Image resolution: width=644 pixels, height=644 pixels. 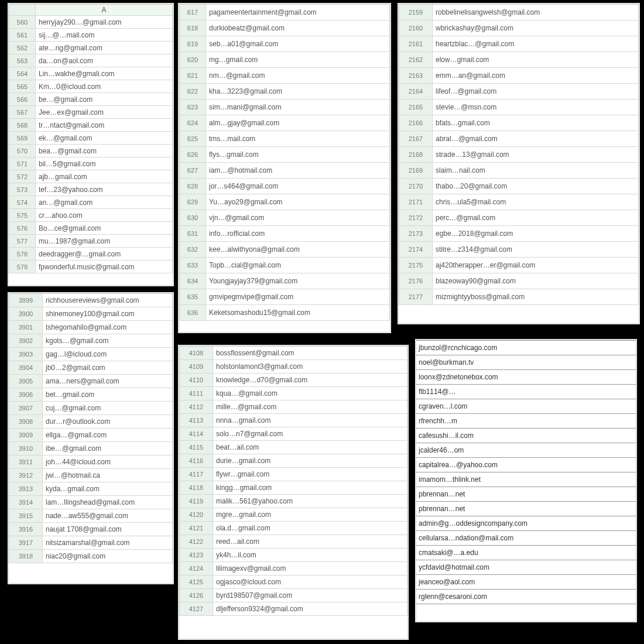 What do you see at coordinates (193, 249) in the screenshot?
I see `row-number: 632` at bounding box center [193, 249].